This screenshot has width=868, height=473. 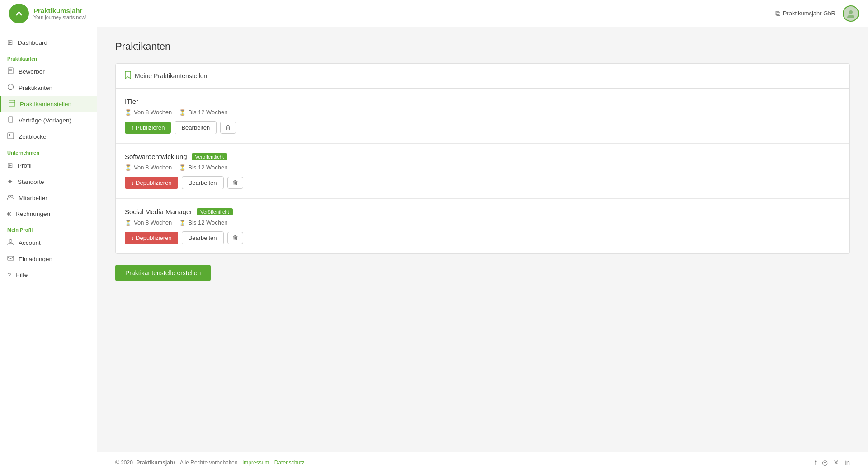 What do you see at coordinates (48, 198) in the screenshot?
I see `sidebar-item-mitarbeiter: Mitarbeiter` at bounding box center [48, 198].